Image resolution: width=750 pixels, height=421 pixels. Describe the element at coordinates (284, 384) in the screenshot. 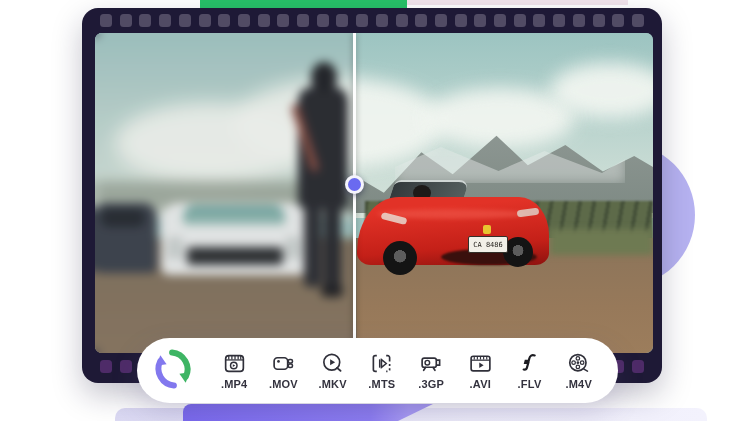

I see `format-label: .MOV` at that location.